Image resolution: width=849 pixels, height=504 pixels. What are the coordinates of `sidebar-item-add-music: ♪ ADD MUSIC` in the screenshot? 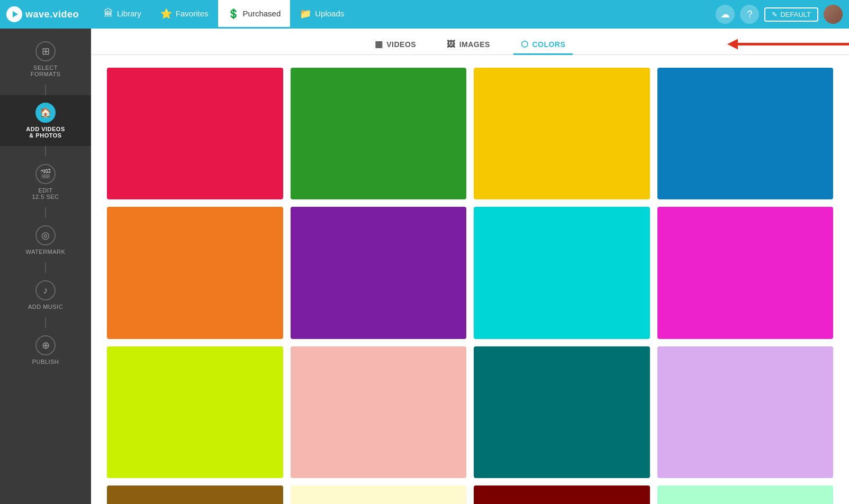 It's located at (46, 295).